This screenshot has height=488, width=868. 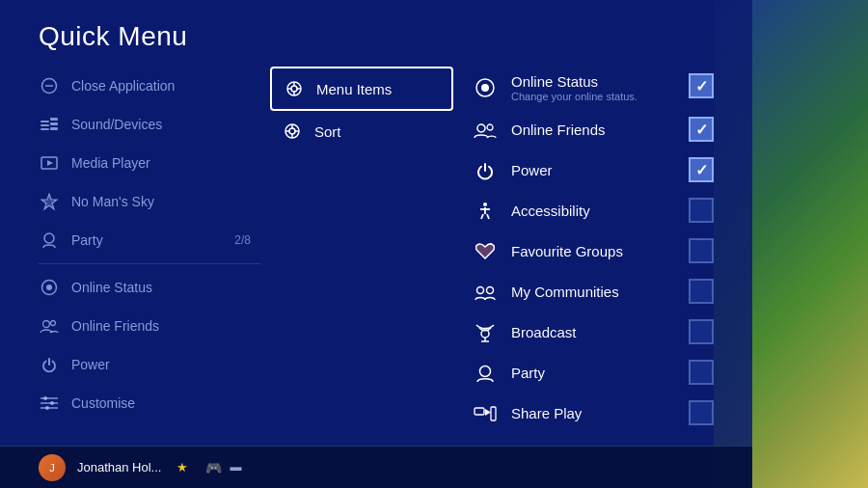 What do you see at coordinates (49, 124) in the screenshot?
I see `sound-devices-icon` at bounding box center [49, 124].